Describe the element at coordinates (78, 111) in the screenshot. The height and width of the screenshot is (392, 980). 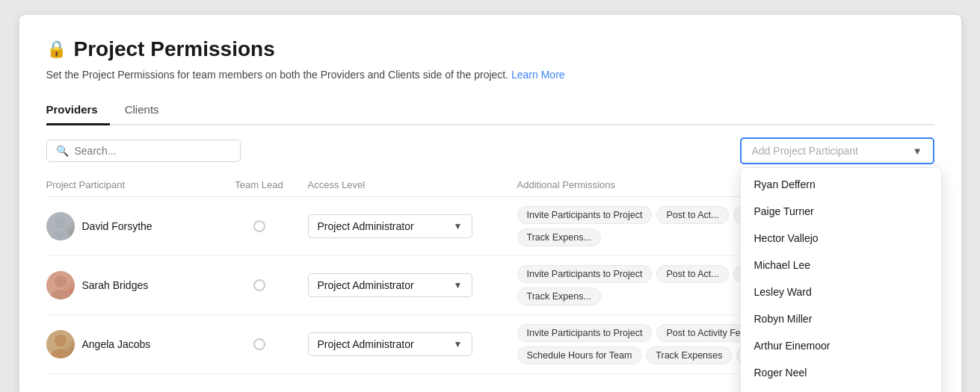
I see `tab-providers: Providers` at that location.